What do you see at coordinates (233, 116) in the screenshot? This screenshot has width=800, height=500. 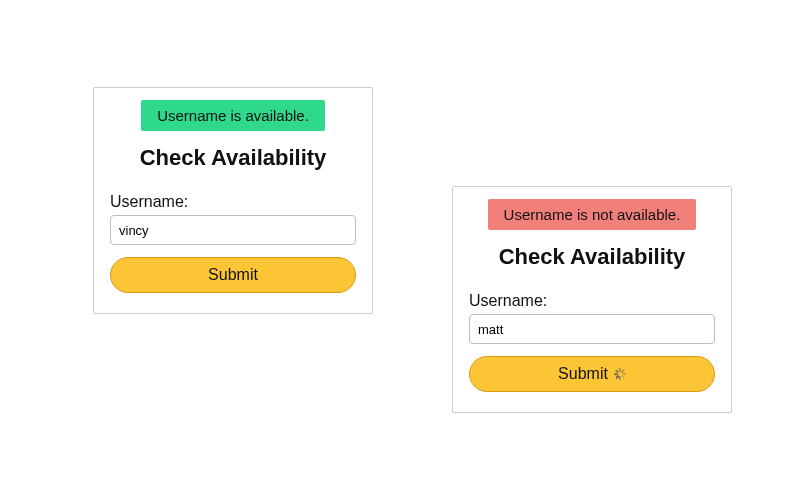 I see `status-banner-available: Username is available.` at bounding box center [233, 116].